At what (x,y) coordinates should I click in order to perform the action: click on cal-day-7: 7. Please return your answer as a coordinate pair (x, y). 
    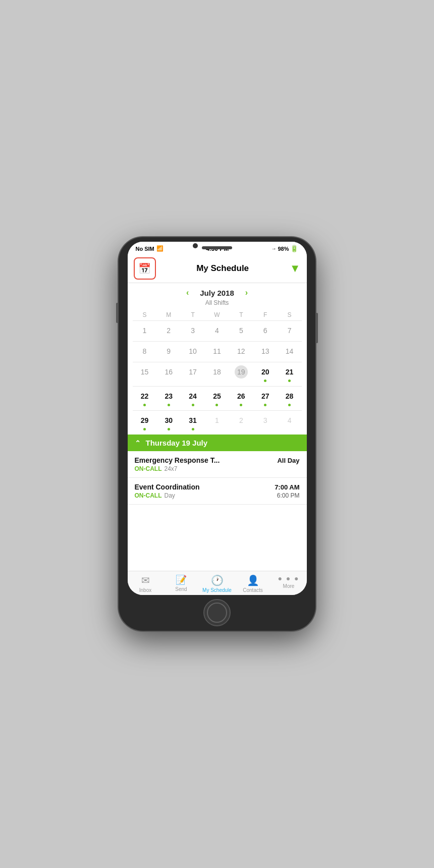
    Looking at the image, I should click on (290, 331).